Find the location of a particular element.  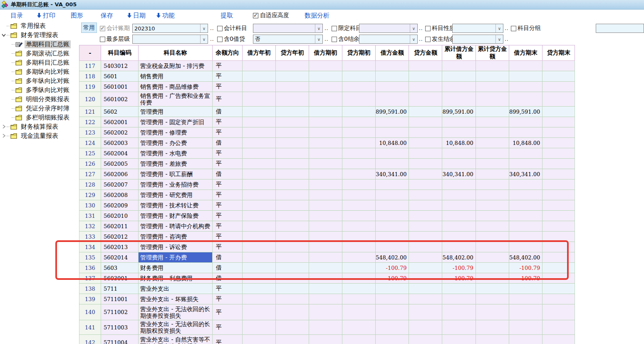

graph-button: 图形 is located at coordinates (77, 15).